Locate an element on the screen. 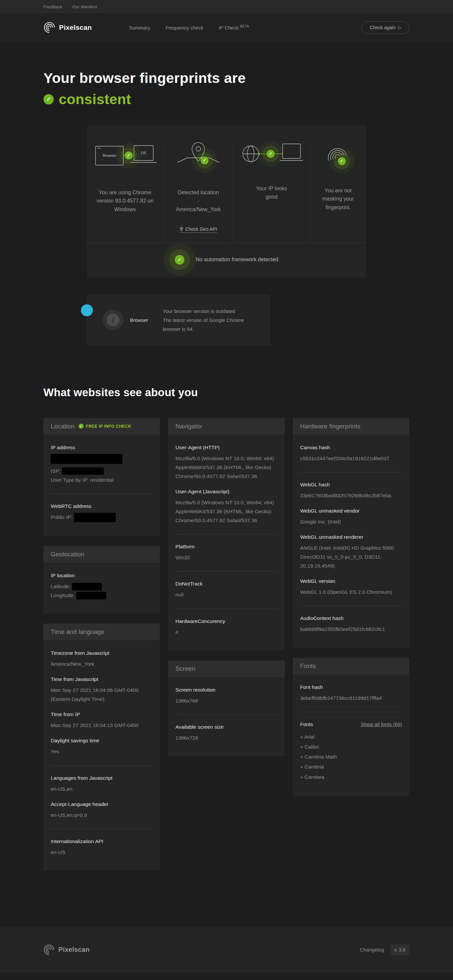  webgl-version-row: WebGL version WebGL 1.0 (OpenGL ES 2.0 C… is located at coordinates (351, 587).